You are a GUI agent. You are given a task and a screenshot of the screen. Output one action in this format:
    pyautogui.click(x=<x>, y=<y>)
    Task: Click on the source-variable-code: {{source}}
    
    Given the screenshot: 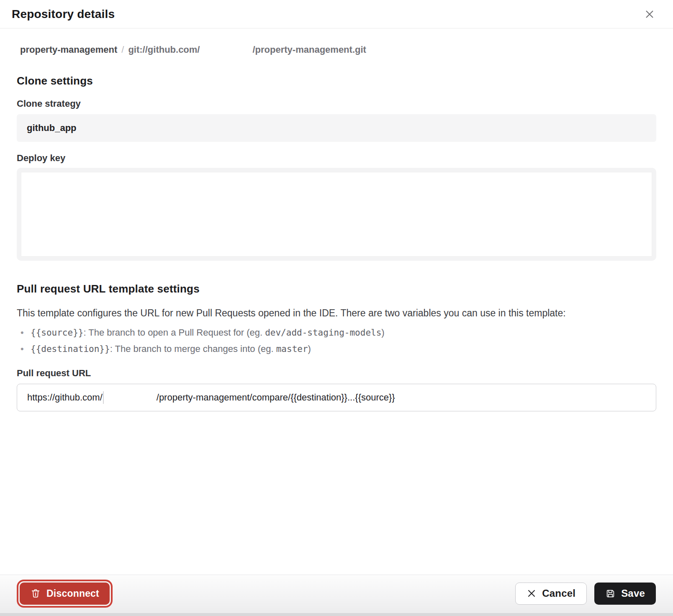 What is the action you would take?
    pyautogui.click(x=57, y=333)
    